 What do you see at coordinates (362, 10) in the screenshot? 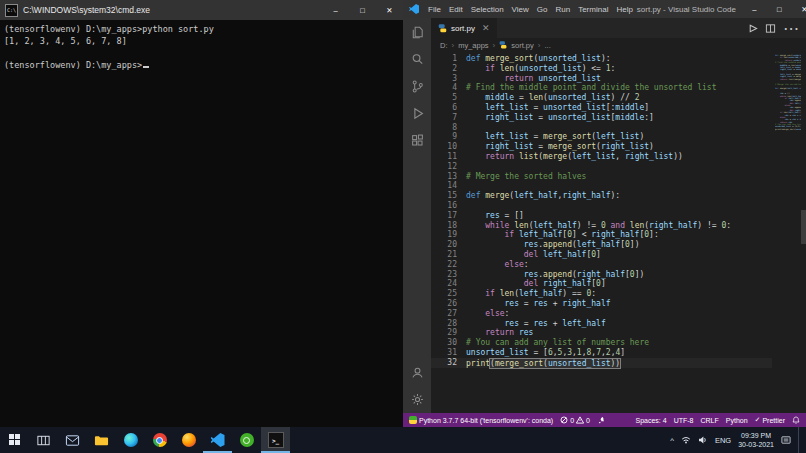
I see `cmd-maximize-button: □` at bounding box center [362, 10].